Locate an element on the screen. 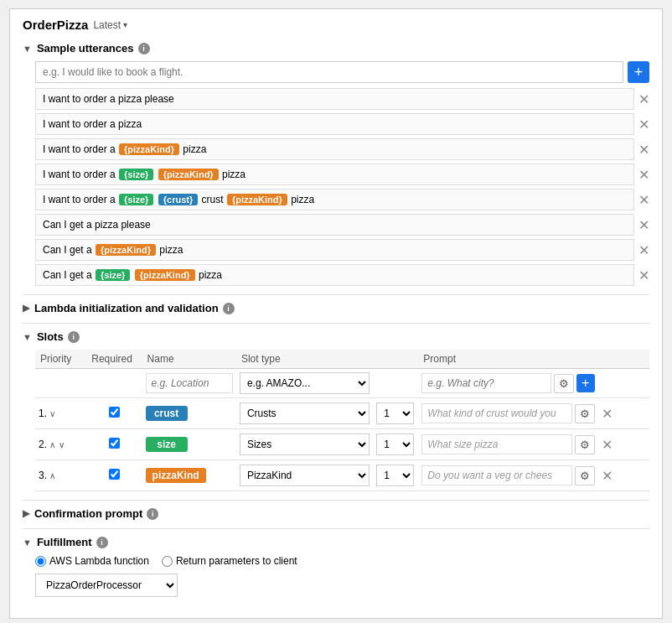 This screenshot has width=672, height=623. slot-type-select: PizzaKind is located at coordinates (305, 475).